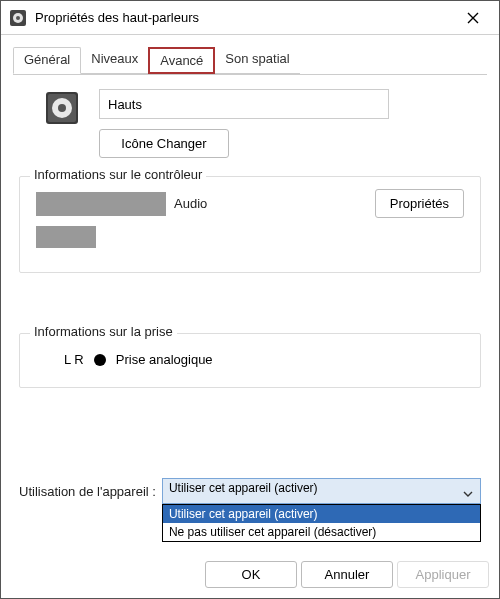 The image size is (500, 599). I want to click on usage-row: Utilisation de l'appareil : Utiliser cet…, so click(250, 491).